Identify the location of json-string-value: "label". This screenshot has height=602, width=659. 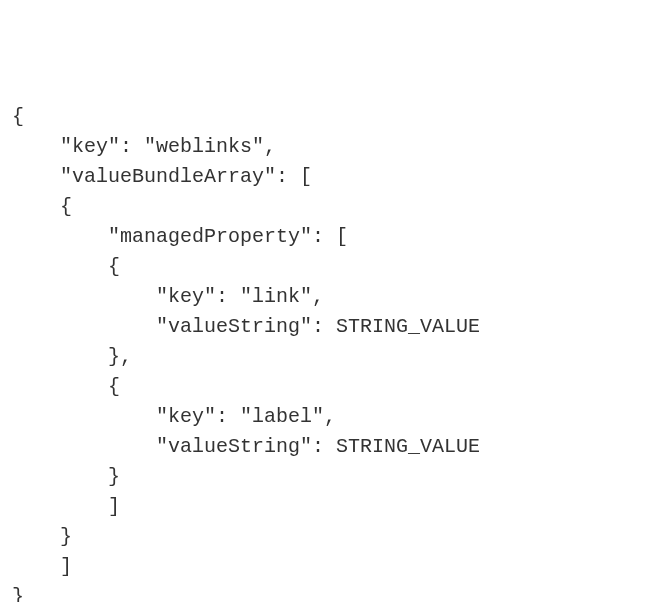
(282, 416).